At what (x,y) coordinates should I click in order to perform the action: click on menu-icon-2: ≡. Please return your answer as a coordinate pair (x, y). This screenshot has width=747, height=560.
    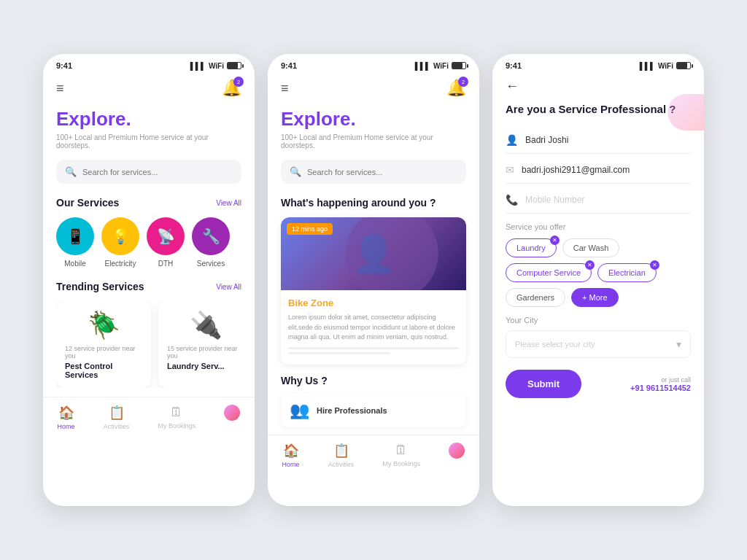
    Looking at the image, I should click on (285, 88).